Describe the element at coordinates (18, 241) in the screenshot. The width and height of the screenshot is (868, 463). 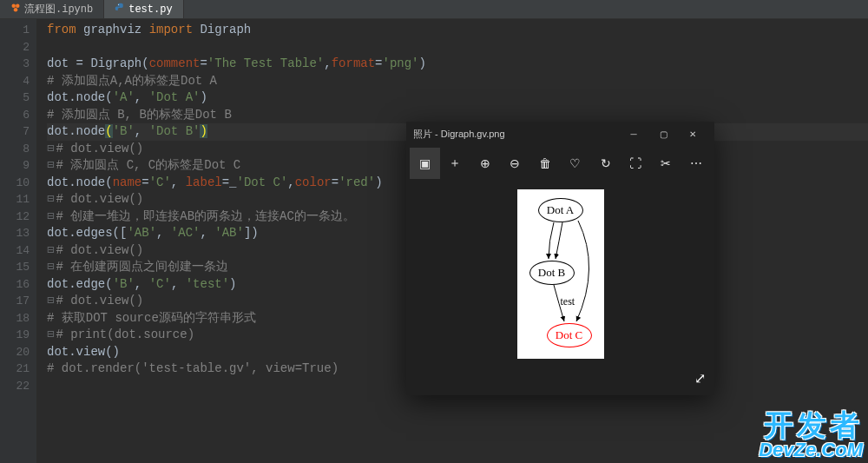
I see `line-number-gutter: 12345678910111213141516171819202122` at that location.